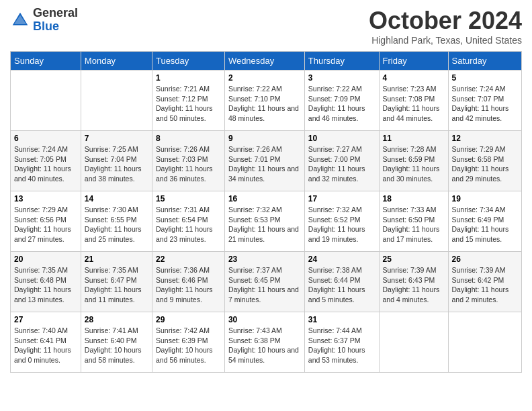  I want to click on day-info: Sunrise: 7:42 AMSunset: 6:39 PMDaylight:…, so click(188, 345).